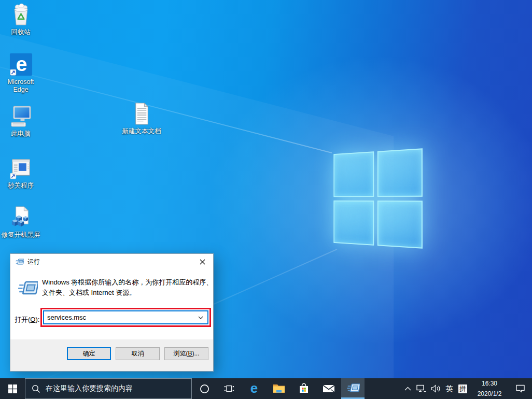 This screenshot has width=532, height=399. What do you see at coordinates (266, 389) in the screenshot?
I see `taskbar: 在这里输入你要搜索的内容 e` at bounding box center [266, 389].